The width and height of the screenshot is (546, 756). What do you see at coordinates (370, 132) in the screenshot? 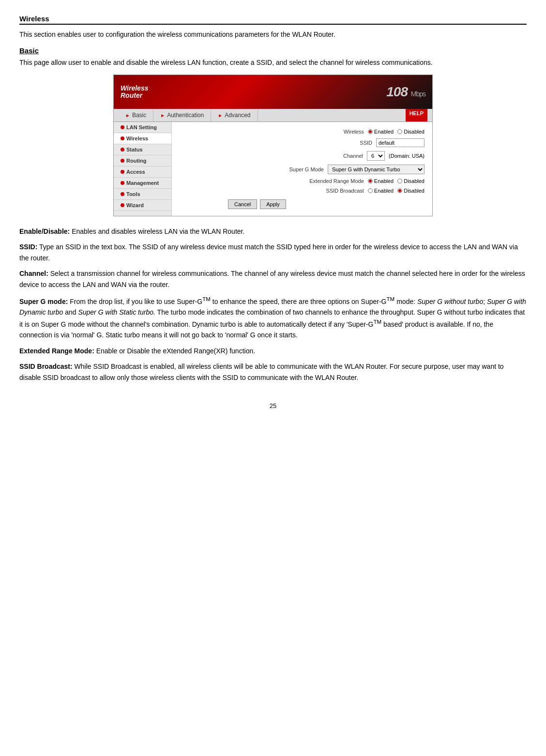
I see `wireless-enabled-radio` at bounding box center [370, 132].